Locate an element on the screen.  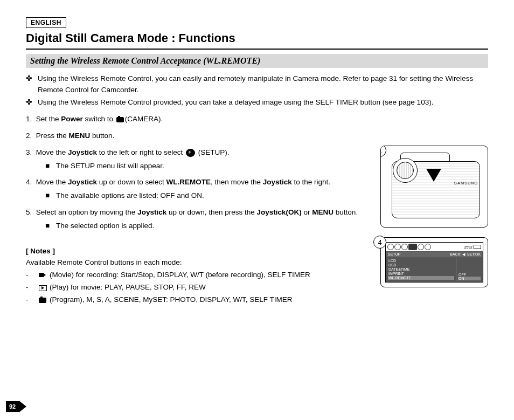
menu-item: USB is located at coordinates (421, 265).